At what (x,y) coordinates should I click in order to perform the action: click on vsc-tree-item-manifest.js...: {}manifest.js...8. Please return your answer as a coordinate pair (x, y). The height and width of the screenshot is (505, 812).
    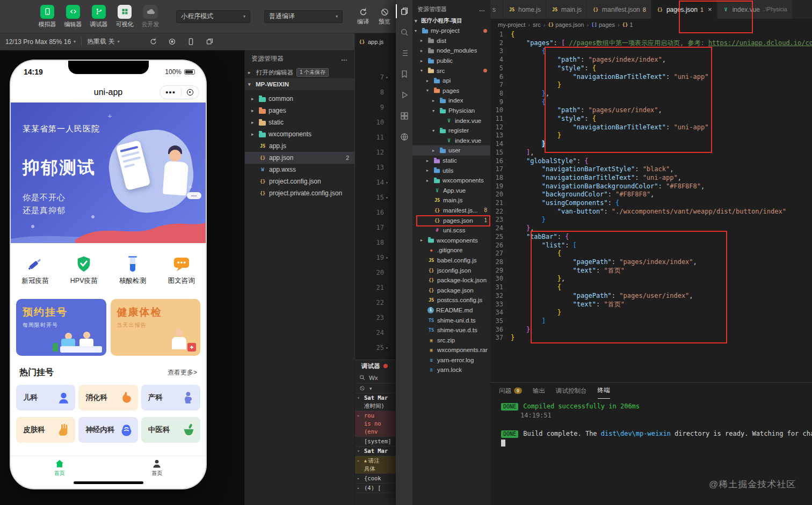
    Looking at the image, I should click on (451, 210).